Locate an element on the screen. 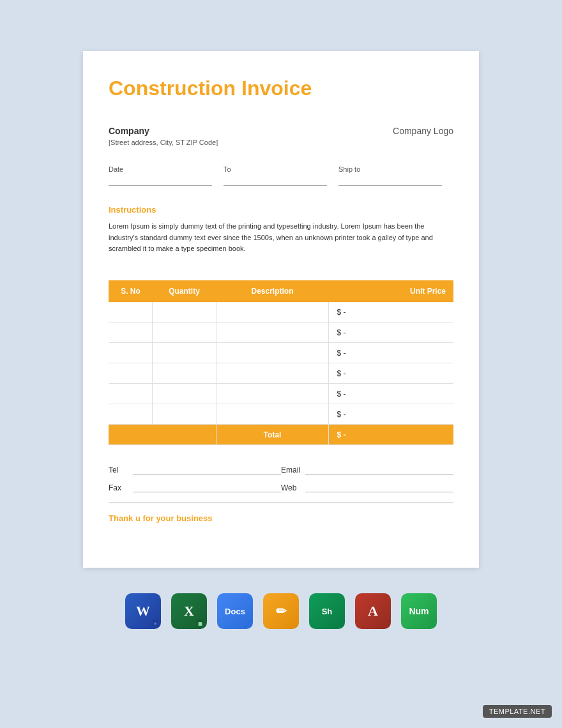 The width and height of the screenshot is (562, 728). web-label: Web is located at coordinates (291, 488).